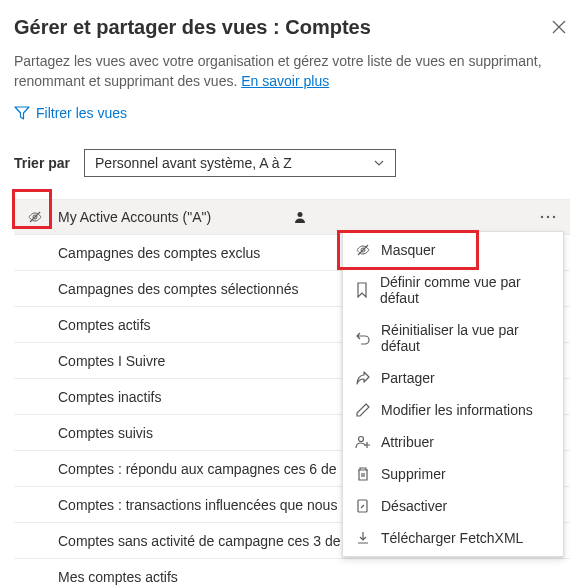  I want to click on menu-label: Attribuer, so click(408, 442).